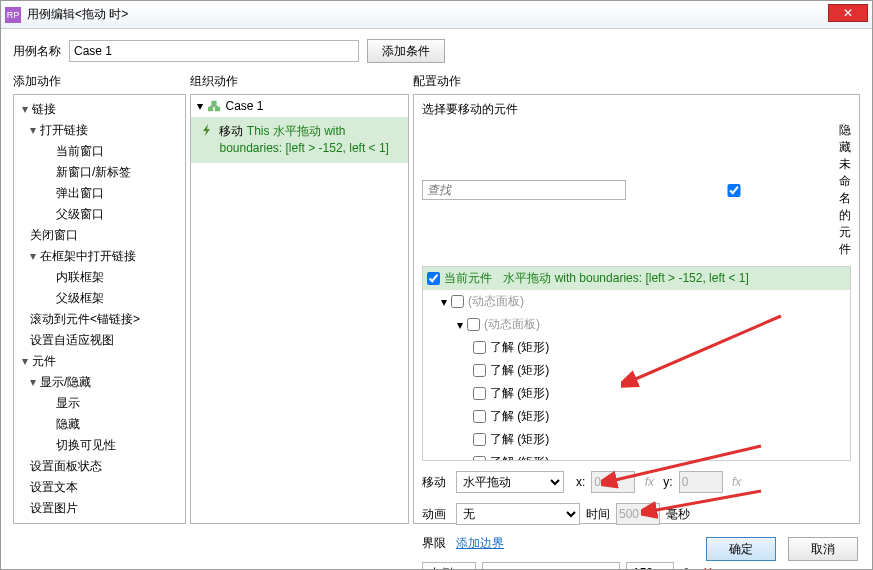 The image size is (873, 570). Describe the element at coordinates (100, 172) in the screenshot. I see `tree-new-win: 新窗口/新标签` at that location.